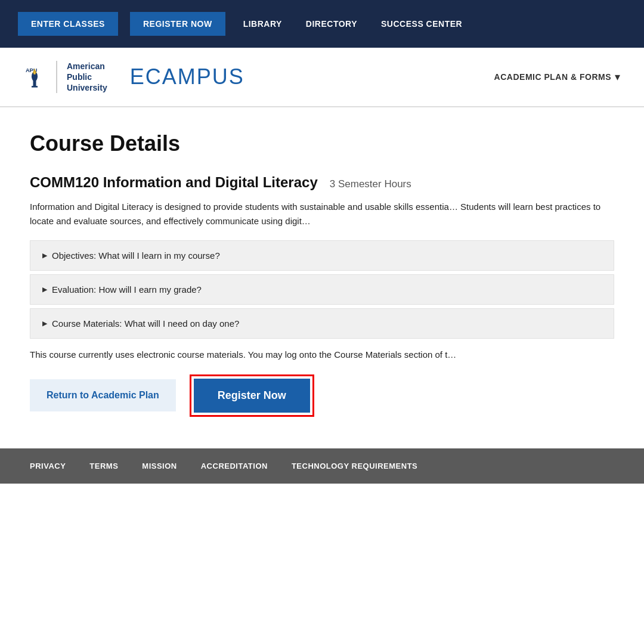 The height and width of the screenshot is (644, 644). Describe the element at coordinates (68, 24) in the screenshot. I see `enter-classes-button: ENTER CLASSES` at that location.